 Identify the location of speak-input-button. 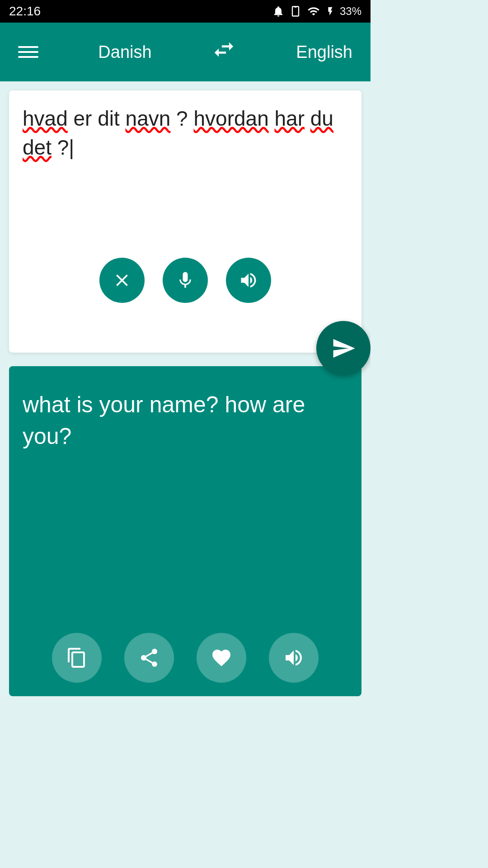
(249, 280).